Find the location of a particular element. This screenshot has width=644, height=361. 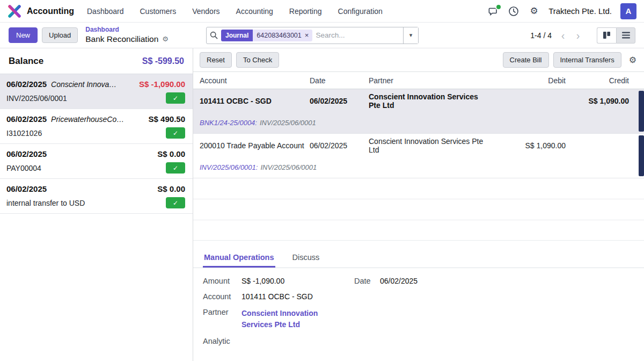

balance-value: S$ -599.50 is located at coordinates (163, 61).